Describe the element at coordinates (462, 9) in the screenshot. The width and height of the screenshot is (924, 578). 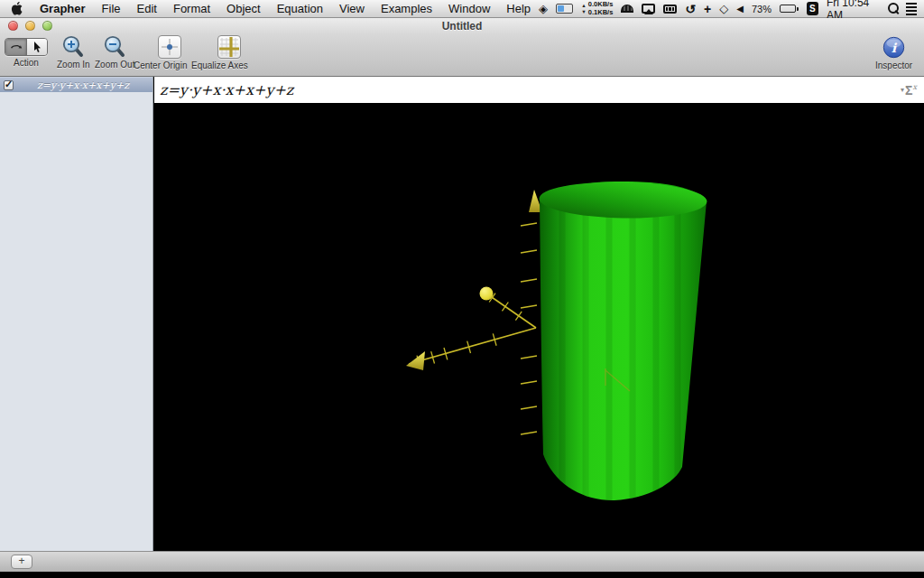
I see `menu-bar: Grapher File Edit Format Object Equation…` at that location.